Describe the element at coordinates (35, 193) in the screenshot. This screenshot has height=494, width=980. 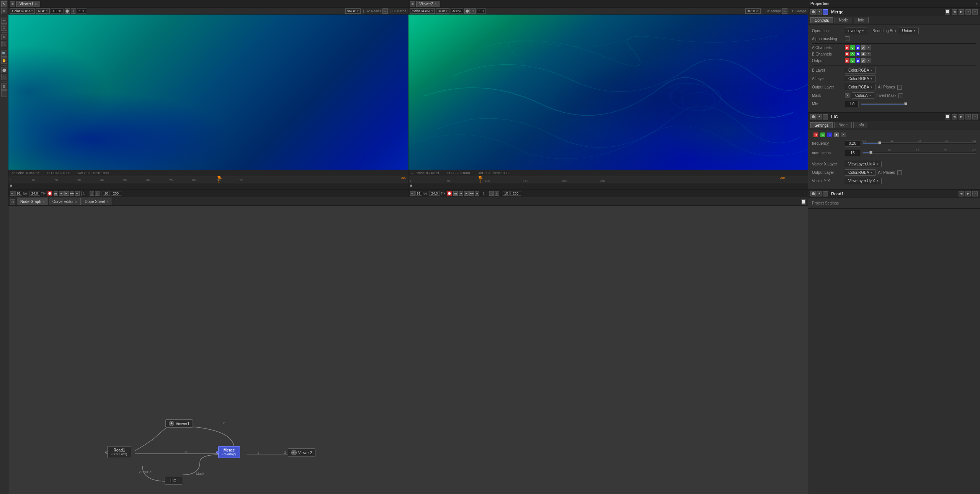
I see `pb1-fps: 24.0` at that location.